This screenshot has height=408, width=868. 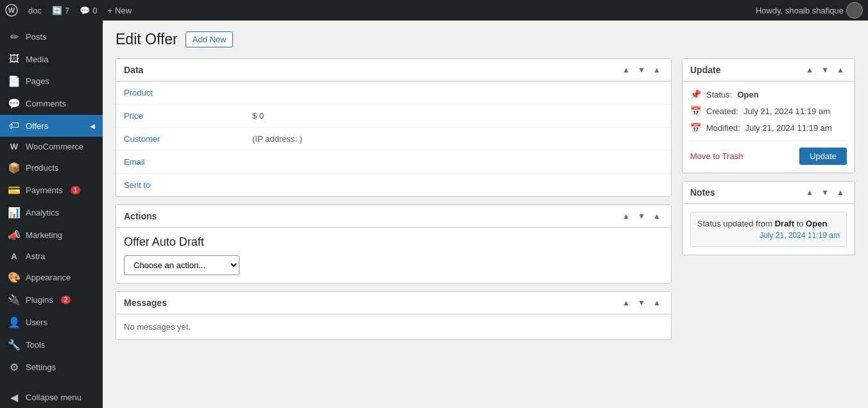 What do you see at coordinates (51, 190) in the screenshot?
I see `sidebar-item-payments: 💳 Payments 1` at bounding box center [51, 190].